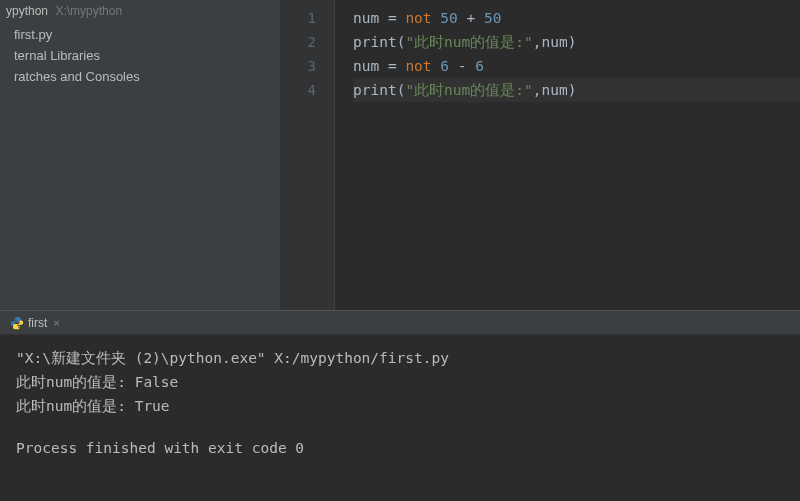  I want to click on tree-item-libraries: ternal Libraries, so click(140, 56).